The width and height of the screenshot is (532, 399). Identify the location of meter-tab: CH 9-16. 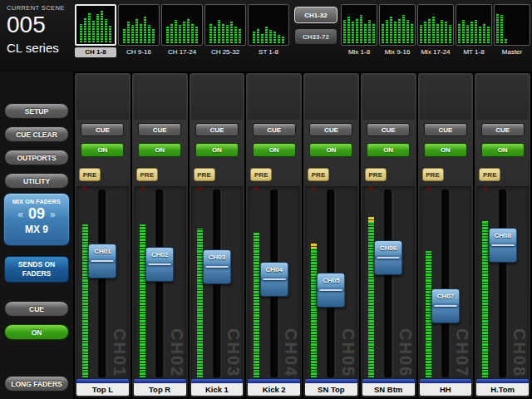
(139, 31).